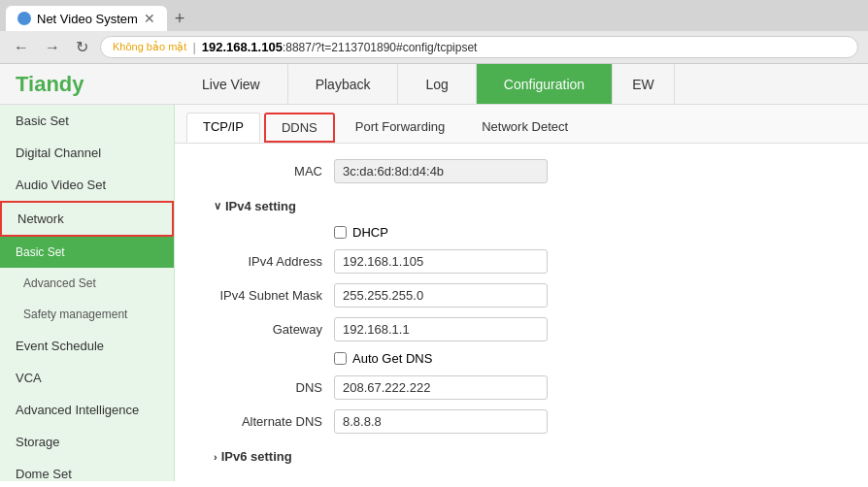 This screenshot has width=868, height=487. I want to click on panel-tabs: TCP/IP DDNS Port Forwarding Network Dete…, so click(521, 124).